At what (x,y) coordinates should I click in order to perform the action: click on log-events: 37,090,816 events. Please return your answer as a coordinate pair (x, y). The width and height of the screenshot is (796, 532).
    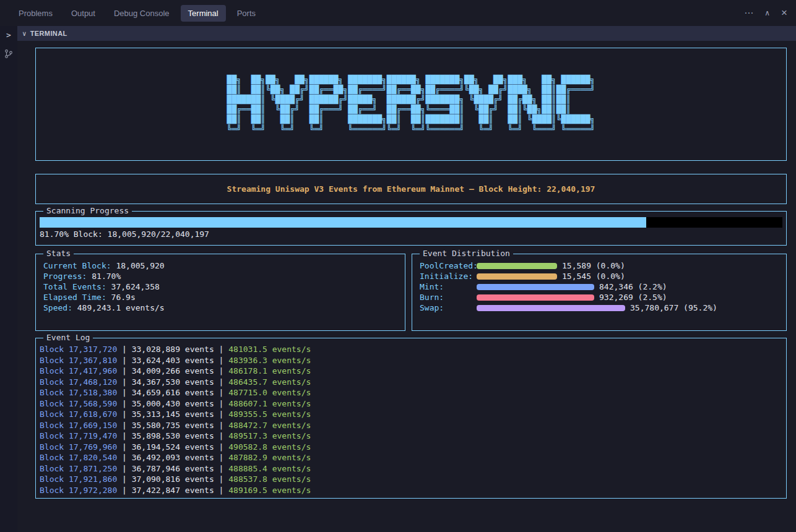
    Looking at the image, I should click on (173, 479).